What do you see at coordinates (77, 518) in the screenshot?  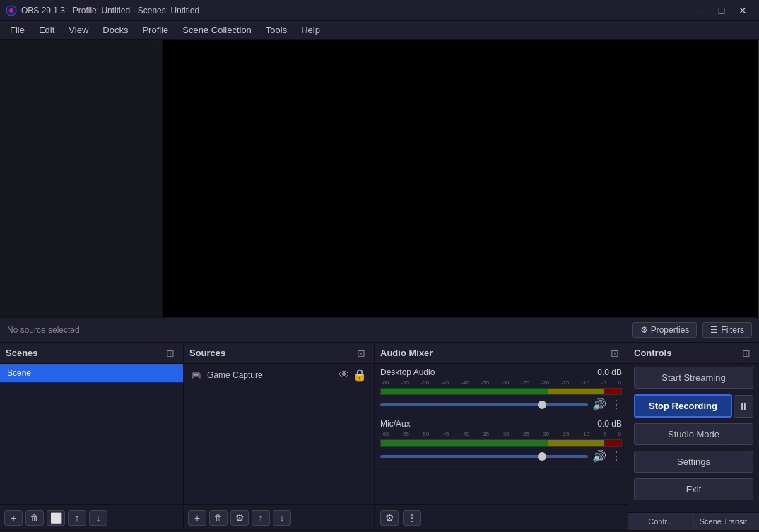 I see `scenes-up-button: ↑` at bounding box center [77, 518].